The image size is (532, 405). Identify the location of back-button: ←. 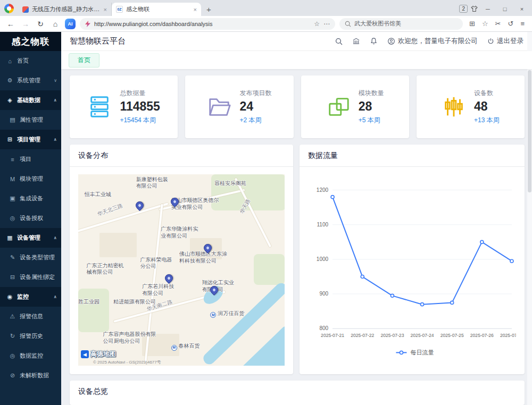
(11, 24).